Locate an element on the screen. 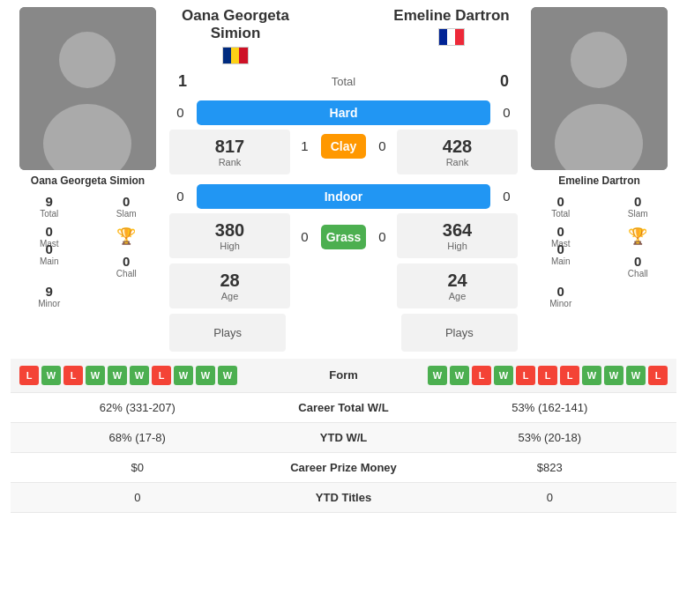 The width and height of the screenshot is (687, 616). p1-form-4: W is located at coordinates (95, 375).